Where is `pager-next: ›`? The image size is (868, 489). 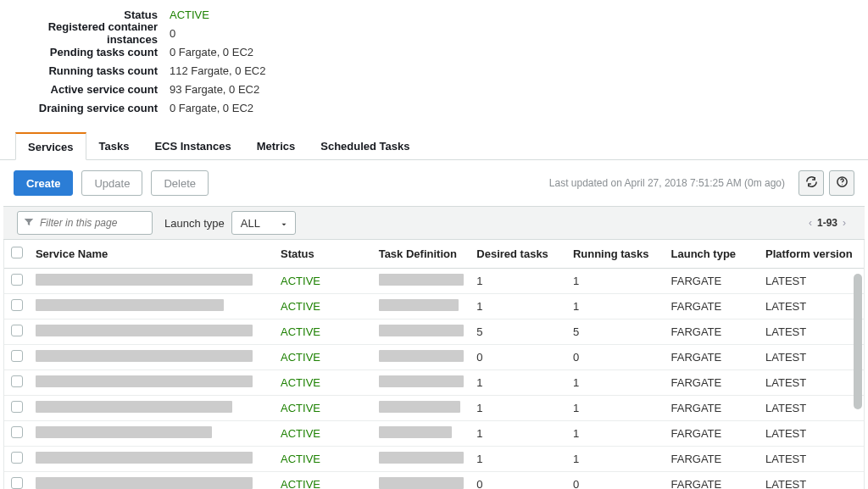
pager-next: › is located at coordinates (844, 223).